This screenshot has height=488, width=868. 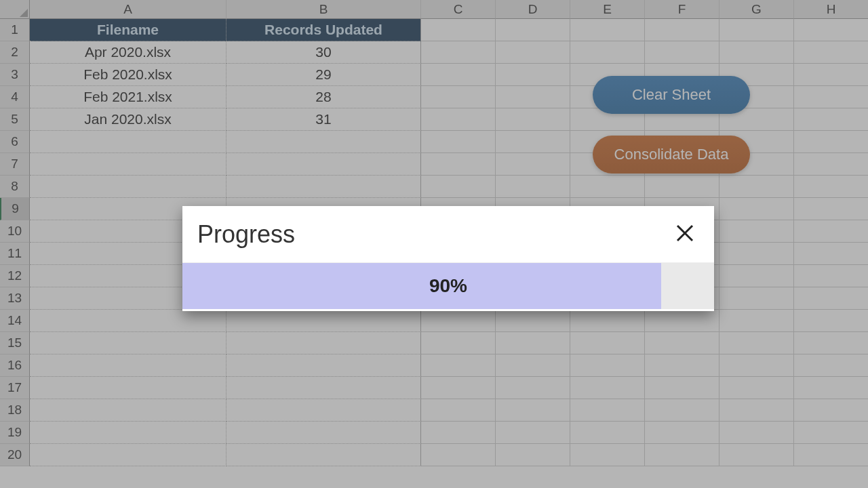 I want to click on dialog-titlebar: Progress, so click(x=448, y=235).